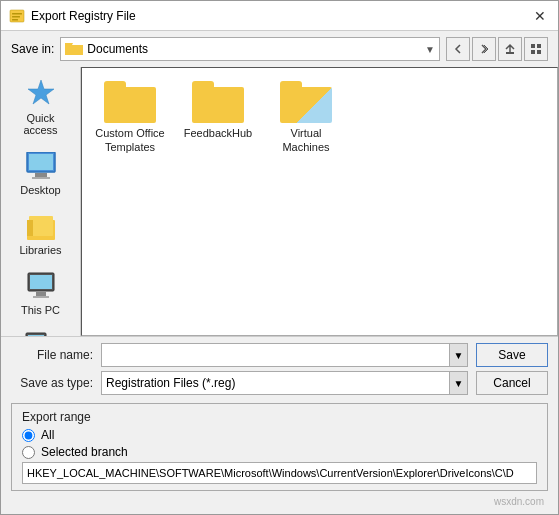 The height and width of the screenshot is (515, 559). What do you see at coordinates (41, 286) in the screenshot?
I see `thispc-icon-wrapper` at bounding box center [41, 286].